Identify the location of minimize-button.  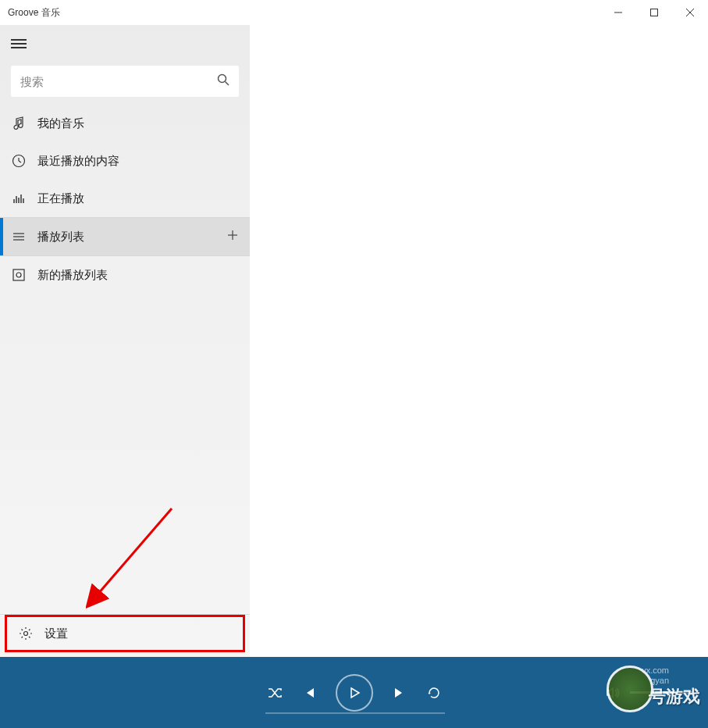
(618, 12).